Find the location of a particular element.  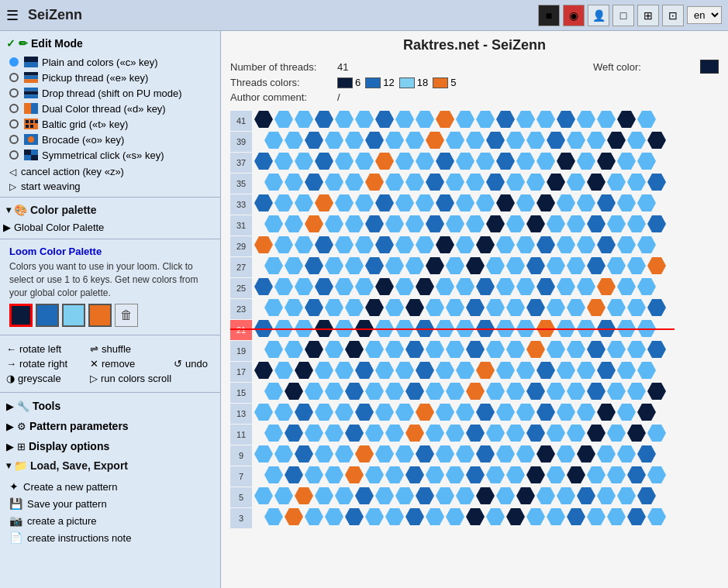

display-section: ▶ ⊞ Display options is located at coordinates (110, 446).